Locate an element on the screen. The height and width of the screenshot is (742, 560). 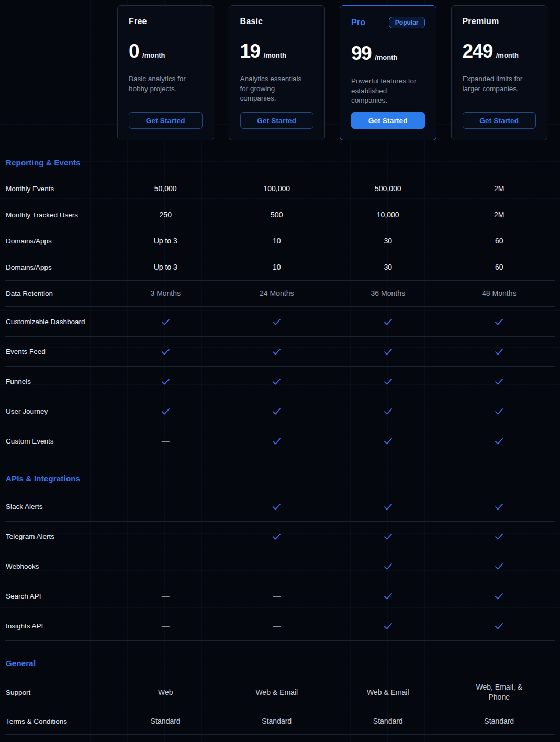
feature-label: Monthly Events is located at coordinates (58, 189).